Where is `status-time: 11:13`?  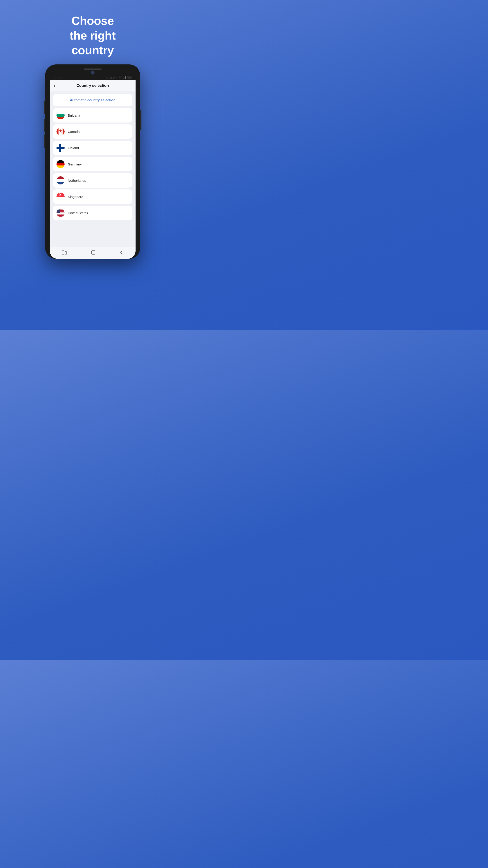 status-time: 11:13 is located at coordinates (57, 78).